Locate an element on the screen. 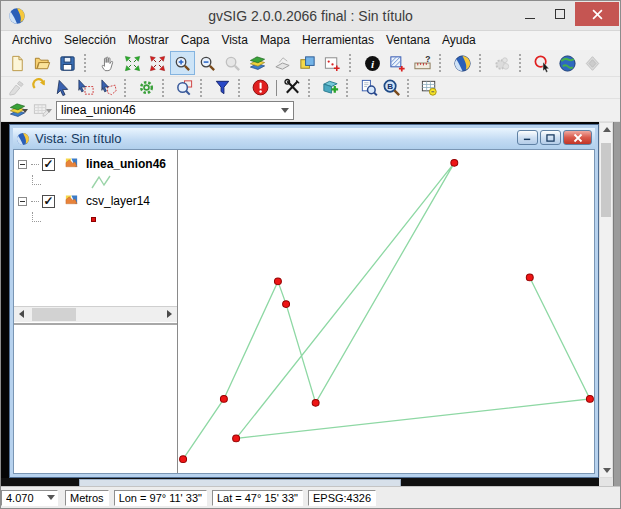 The height and width of the screenshot is (509, 621). status-bar: 4.070 Metros Lon = 97° 11' 33" Lat = 47°… is located at coordinates (310, 497).